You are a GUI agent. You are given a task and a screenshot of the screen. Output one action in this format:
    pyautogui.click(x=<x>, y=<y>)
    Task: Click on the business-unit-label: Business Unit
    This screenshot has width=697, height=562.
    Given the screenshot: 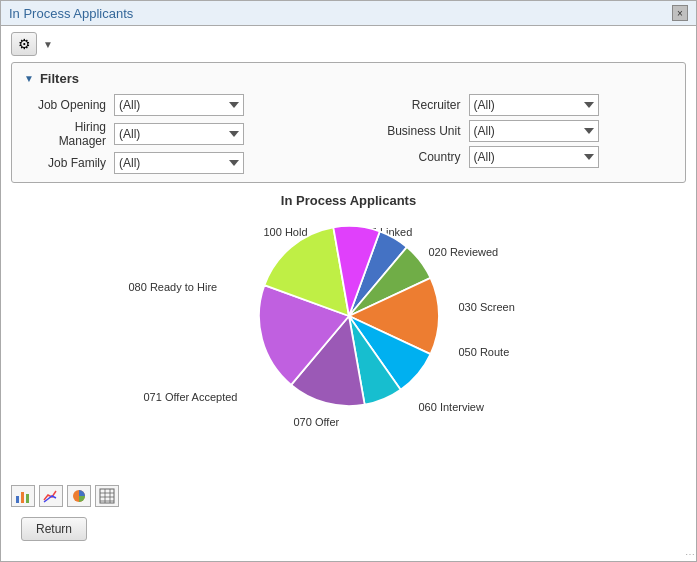 What is the action you would take?
    pyautogui.click(x=419, y=131)
    